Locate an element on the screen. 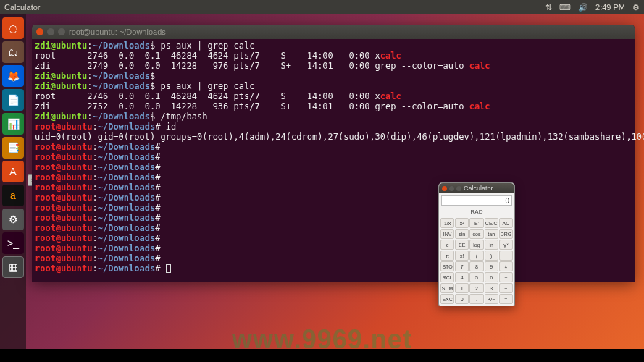 The width and height of the screenshot is (644, 362). launcher-settings: ⚙ is located at coordinates (13, 219).